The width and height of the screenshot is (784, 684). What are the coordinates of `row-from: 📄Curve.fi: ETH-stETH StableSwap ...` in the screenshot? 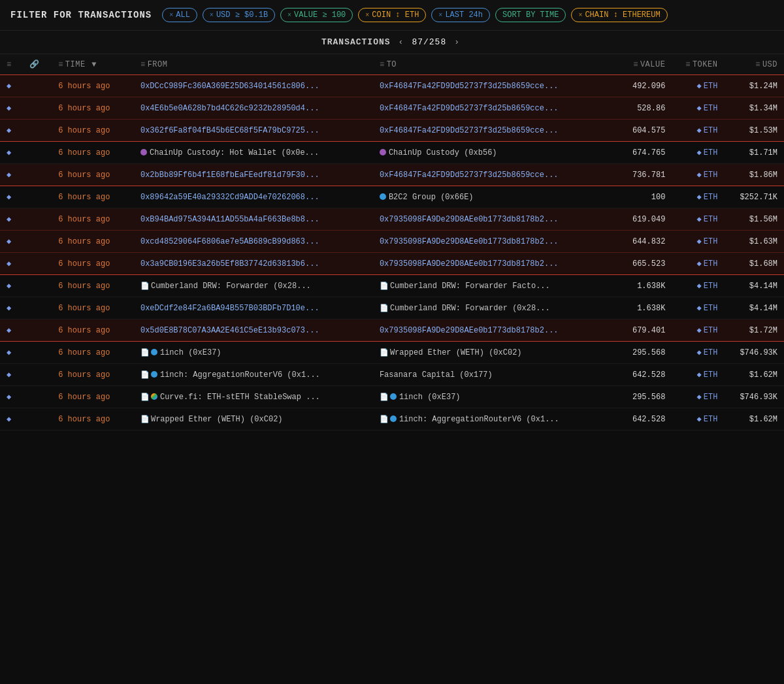 It's located at (253, 397).